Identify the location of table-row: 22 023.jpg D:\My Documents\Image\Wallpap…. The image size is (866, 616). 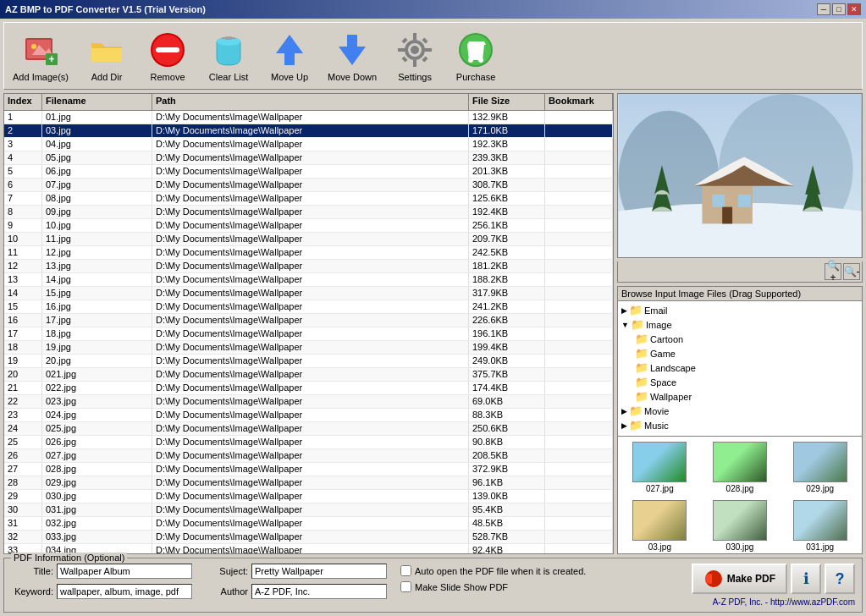
(308, 402).